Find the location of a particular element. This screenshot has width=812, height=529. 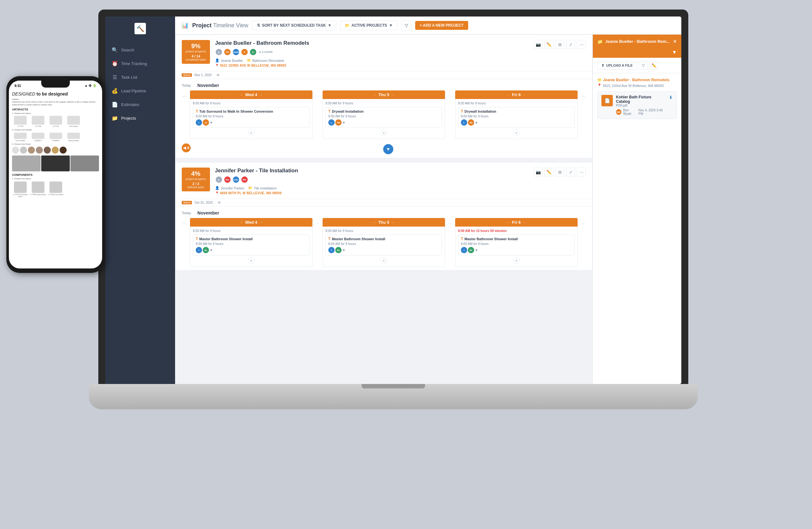

task-avatar-I-tub: I is located at coordinates (199, 123).